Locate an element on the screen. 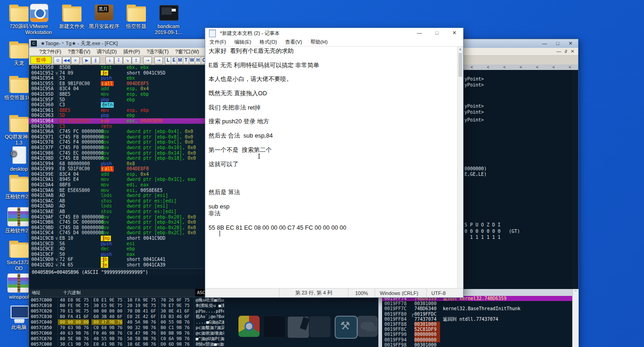  notepad-titlebar: *新建文本文档 (2) - 记事本 — □ ✕ is located at coordinates (334, 33).